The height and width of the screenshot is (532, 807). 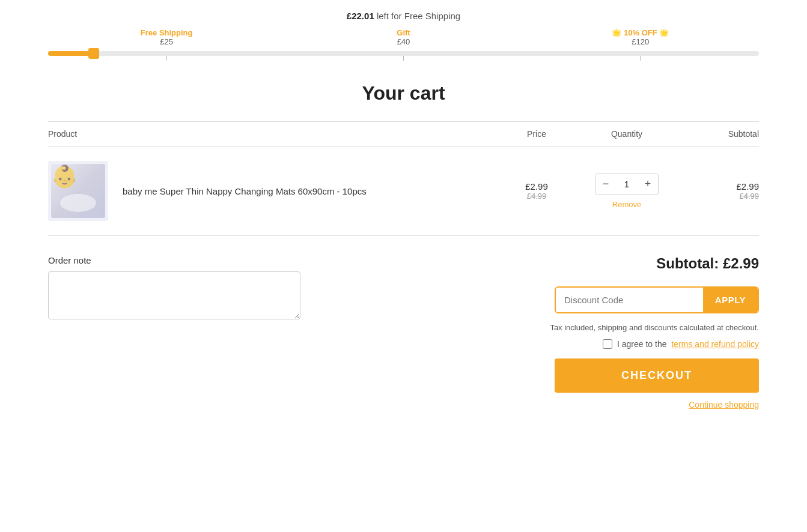 I want to click on milestone-free-shipping: Free Shipping £25, so click(x=166, y=37).